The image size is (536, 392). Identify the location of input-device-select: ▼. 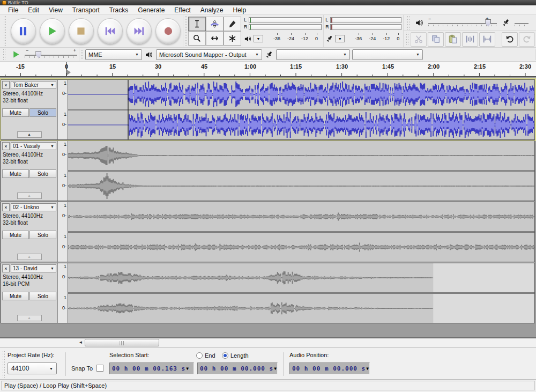
(313, 55).